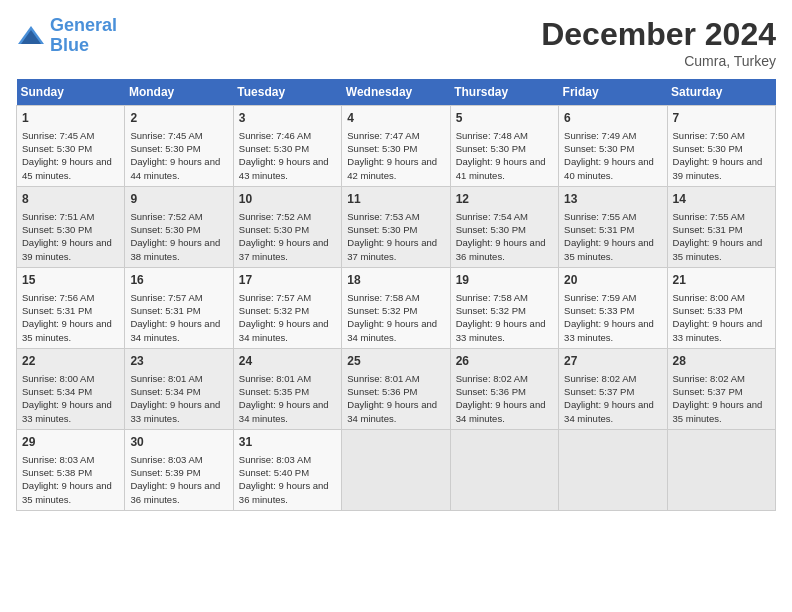 This screenshot has height=612, width=792. Describe the element at coordinates (721, 308) in the screenshot. I see `calendar-cell: 21Sunrise: 8:00 AMSunset: 5:33 PMDayligh…` at that location.